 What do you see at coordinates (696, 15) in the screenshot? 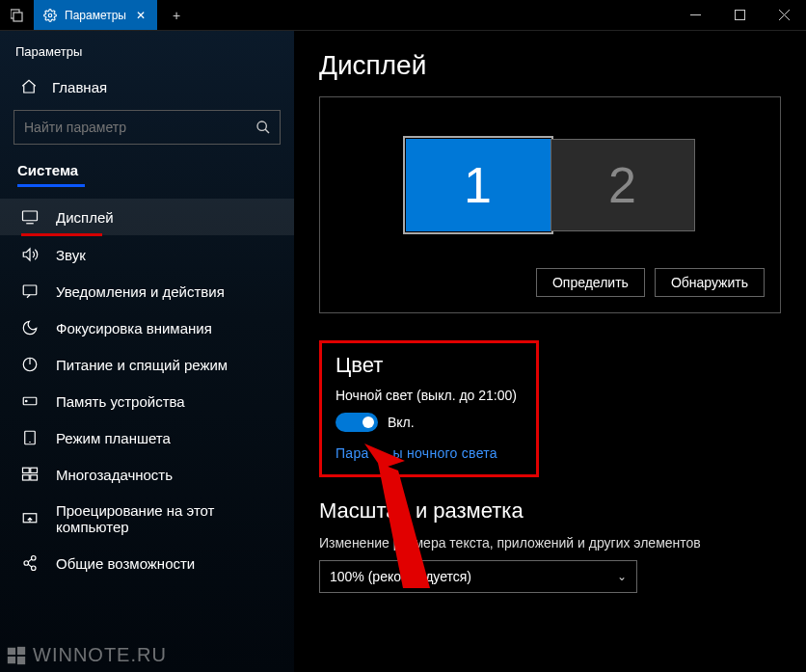
I see `minimize-icon` at bounding box center [696, 15].